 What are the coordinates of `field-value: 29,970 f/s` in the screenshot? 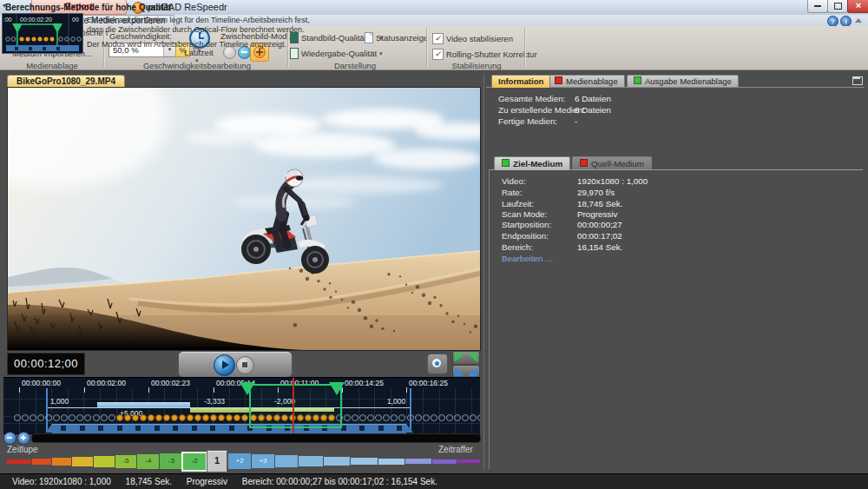 It's located at (595, 193).